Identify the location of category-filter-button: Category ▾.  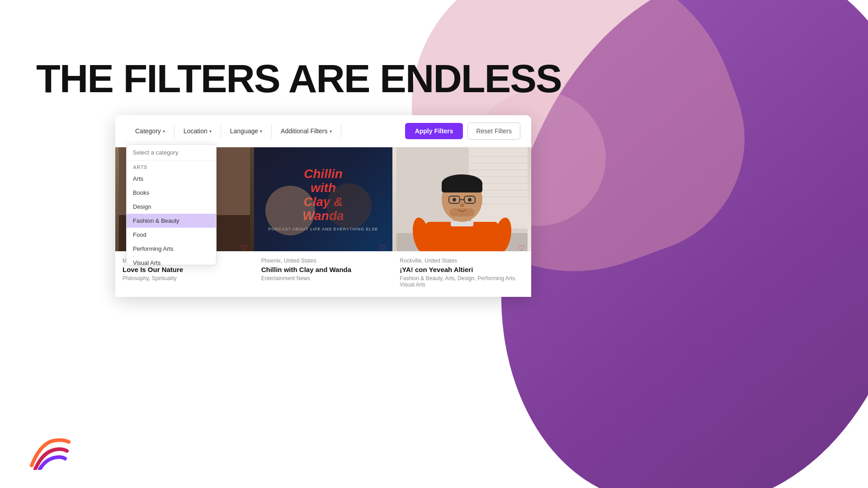
(150, 131).